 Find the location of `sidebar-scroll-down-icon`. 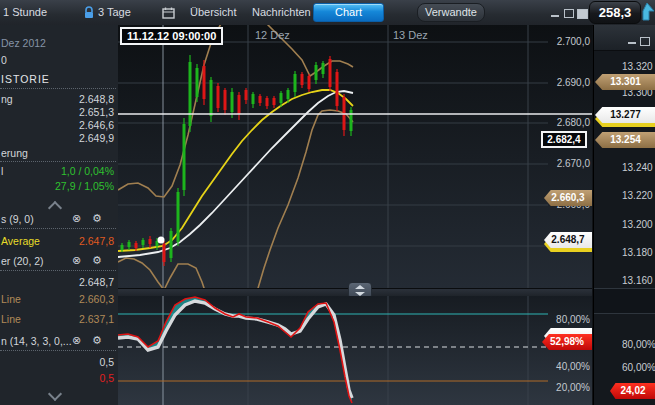

sidebar-scroll-down-icon is located at coordinates (56, 392).